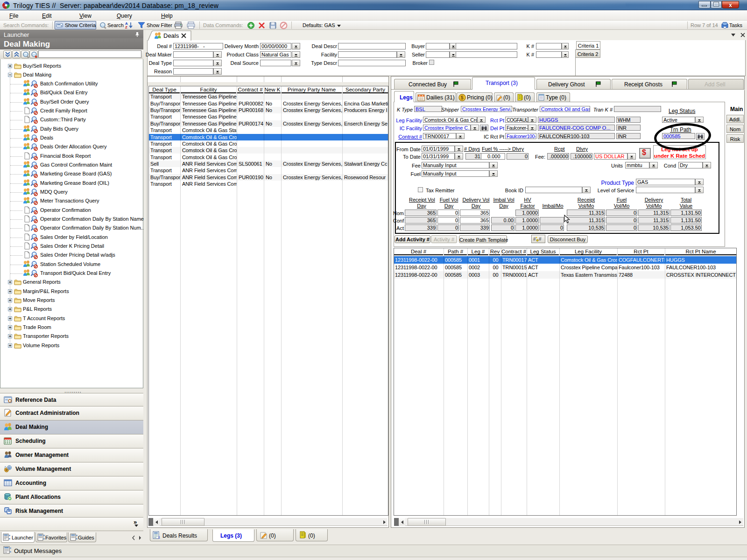 The image size is (747, 560). What do you see at coordinates (126, 27) in the screenshot?
I see `svg-text: Z` at bounding box center [126, 27].